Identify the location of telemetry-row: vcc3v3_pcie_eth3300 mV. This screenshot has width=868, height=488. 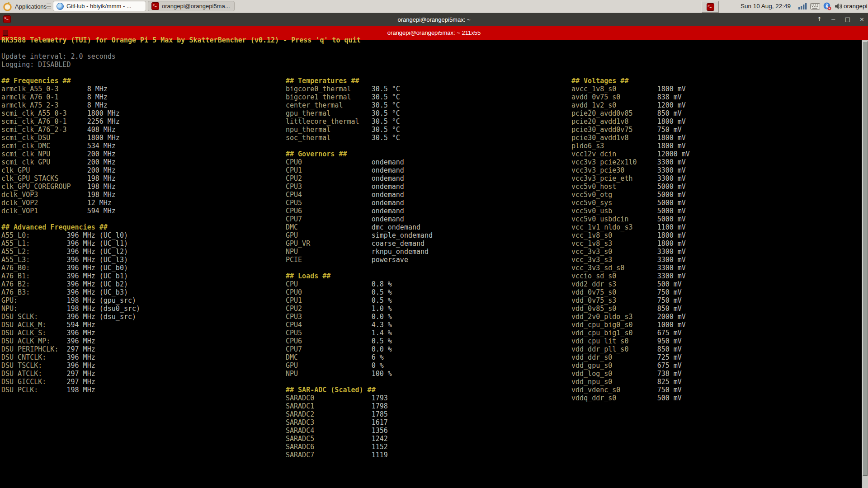
(631, 178).